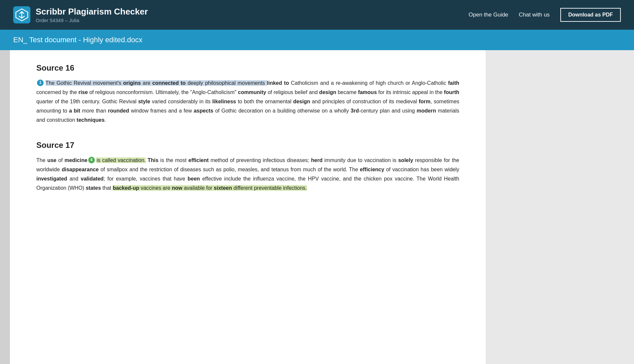  I want to click on text-segment: use, so click(52, 160).